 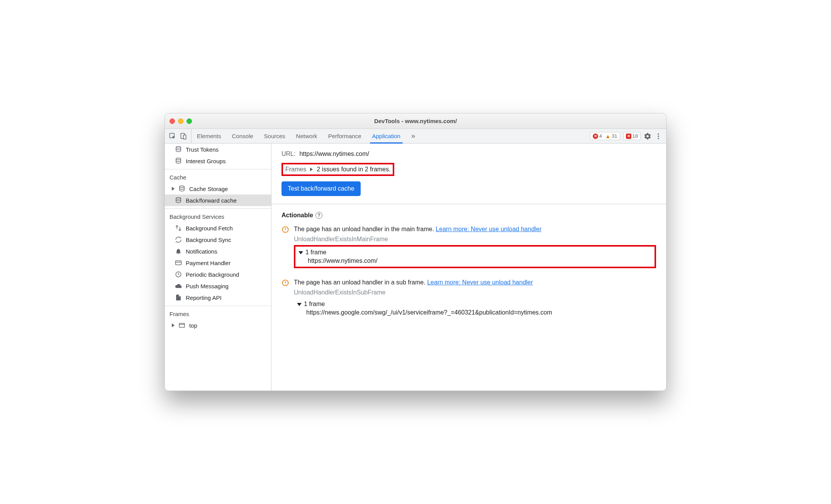 I want to click on url-row: URL: https://www.nytimes.com/, so click(x=469, y=154).